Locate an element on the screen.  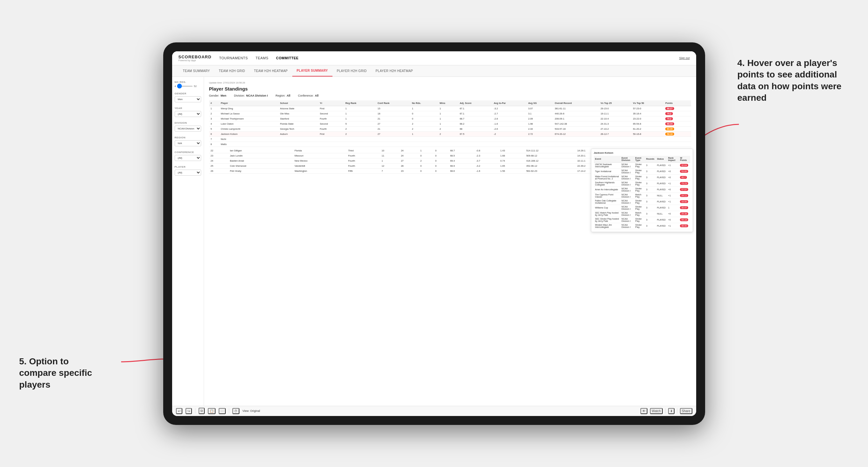
toolbar-share: Share is located at coordinates (686, 411).